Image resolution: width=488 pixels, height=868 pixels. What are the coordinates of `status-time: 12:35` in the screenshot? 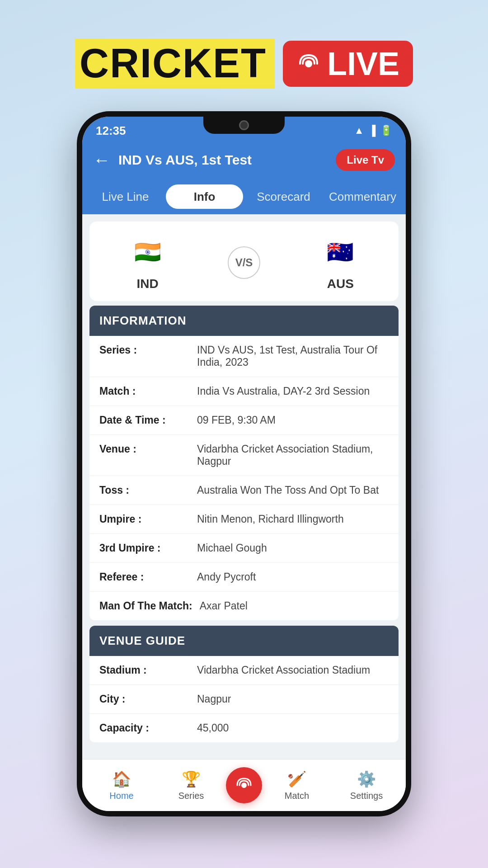 It's located at (111, 131).